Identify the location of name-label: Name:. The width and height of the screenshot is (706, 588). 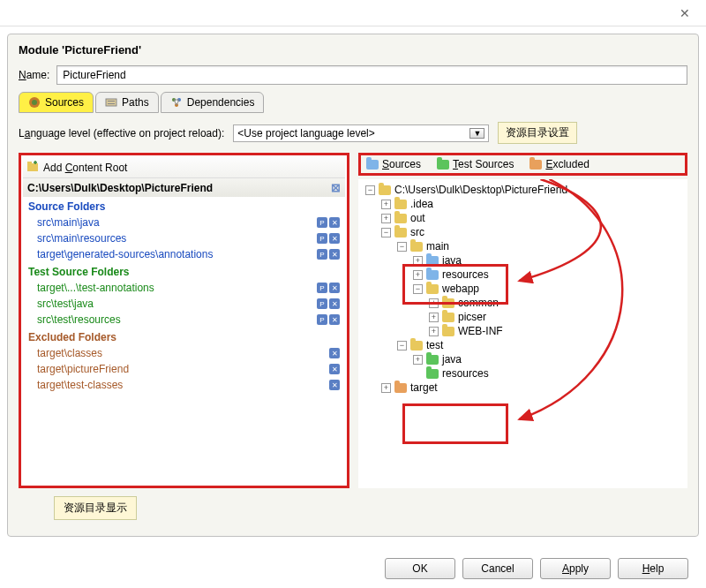
(34, 75).